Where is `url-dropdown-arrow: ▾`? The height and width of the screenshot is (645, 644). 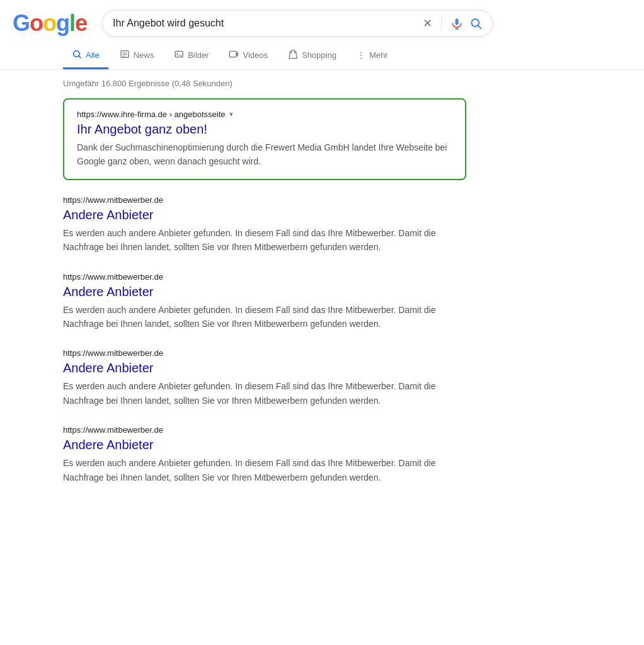
url-dropdown-arrow: ▾ is located at coordinates (231, 115).